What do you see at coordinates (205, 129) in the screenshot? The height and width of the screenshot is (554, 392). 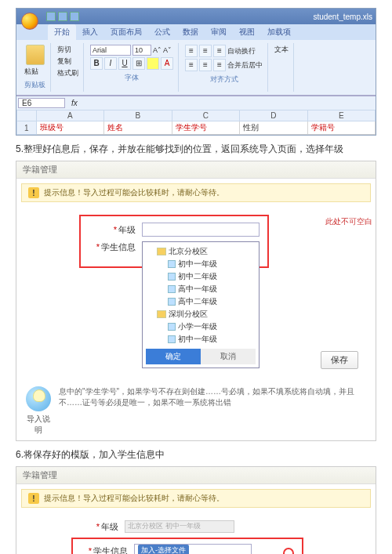 I see `cell: 学生学号` at bounding box center [205, 129].